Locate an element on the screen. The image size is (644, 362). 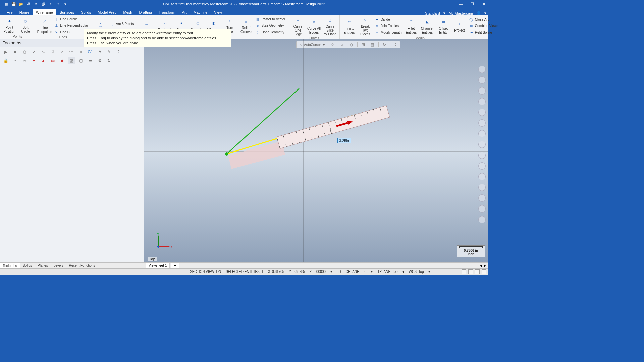
combine-views-button: ⊞Combine Views is located at coordinates (484, 26).